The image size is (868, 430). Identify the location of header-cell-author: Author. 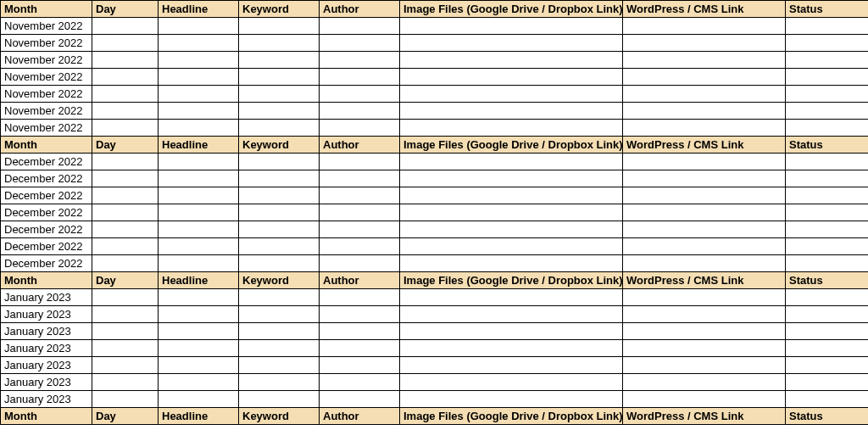
(359, 145).